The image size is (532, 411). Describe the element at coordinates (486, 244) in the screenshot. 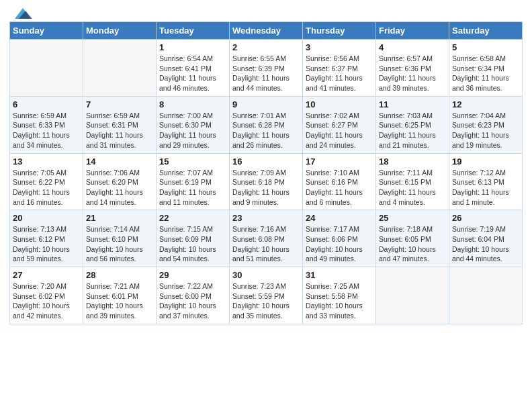

I see `day-info: Sunrise: 7:19 AM Sunset: 6:04 PM Dayligh…` at that location.